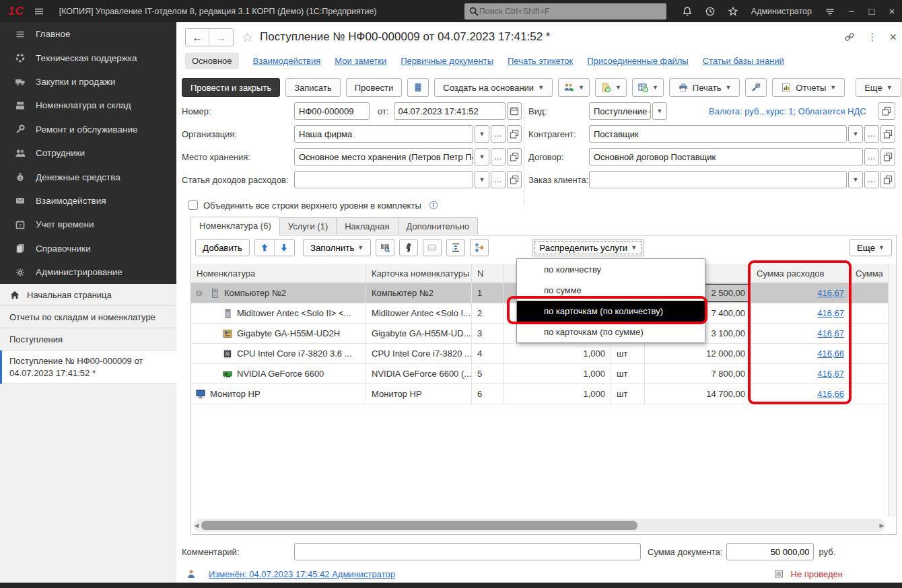 The height and width of the screenshot is (588, 902). I want to click on notifications-bell-icon, so click(687, 11).